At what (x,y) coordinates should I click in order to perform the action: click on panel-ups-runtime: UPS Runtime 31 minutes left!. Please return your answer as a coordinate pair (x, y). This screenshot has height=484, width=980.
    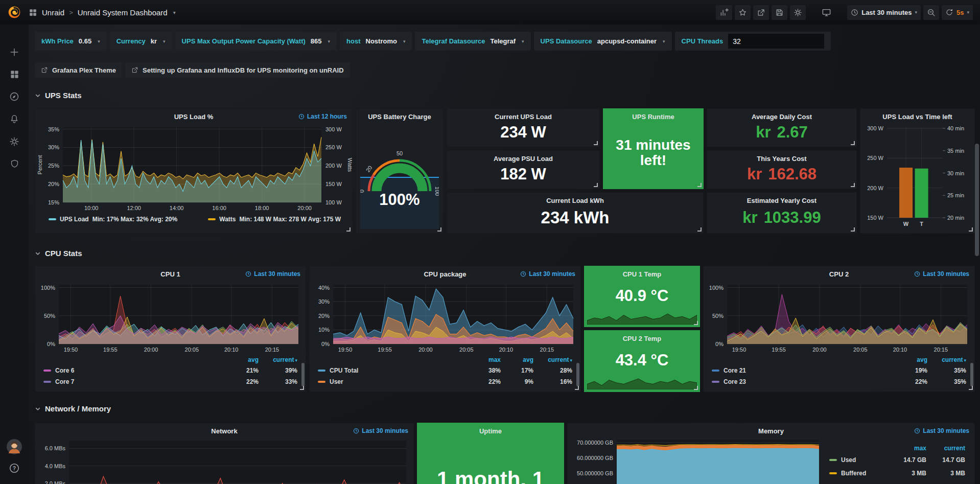
    Looking at the image, I should click on (653, 149).